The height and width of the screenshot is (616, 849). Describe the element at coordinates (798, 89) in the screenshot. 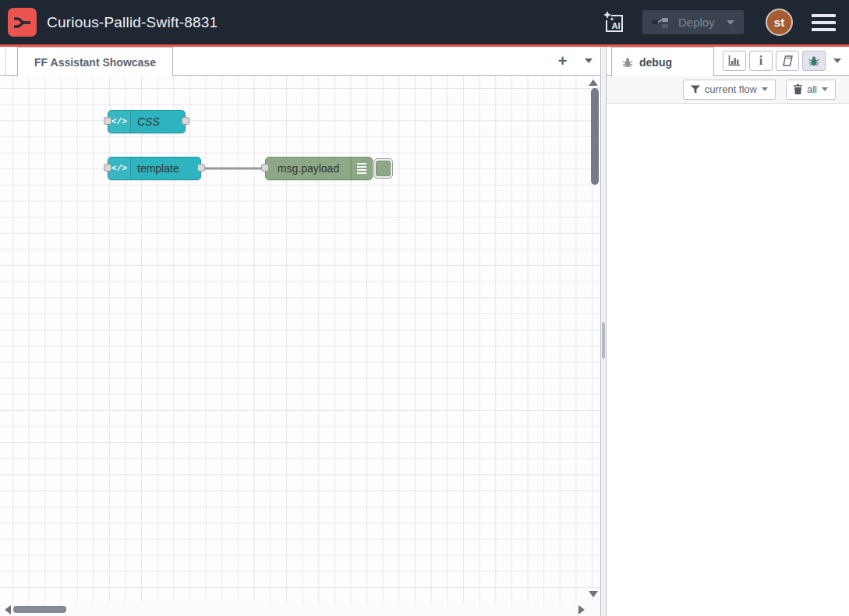

I see `trash-icon` at that location.